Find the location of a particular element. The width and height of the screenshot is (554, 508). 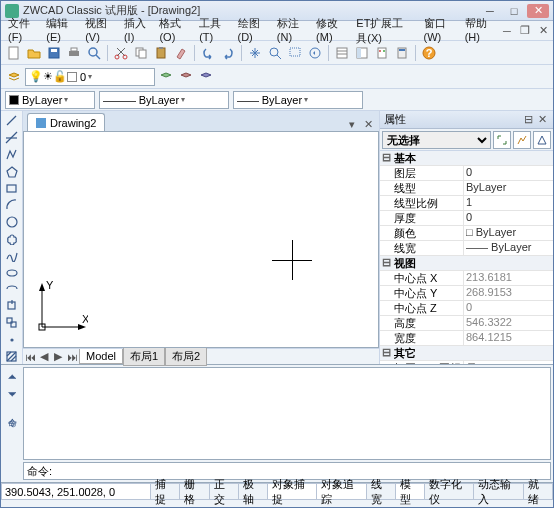

menu-item: 视图(V) is located at coordinates (100, 31).